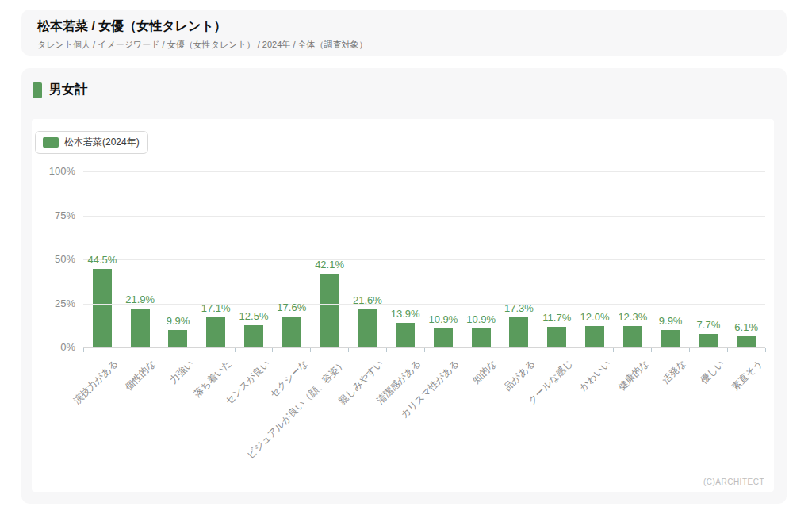  Describe the element at coordinates (216, 308) in the screenshot. I see `bar-value-label: 17.1%` at that location.